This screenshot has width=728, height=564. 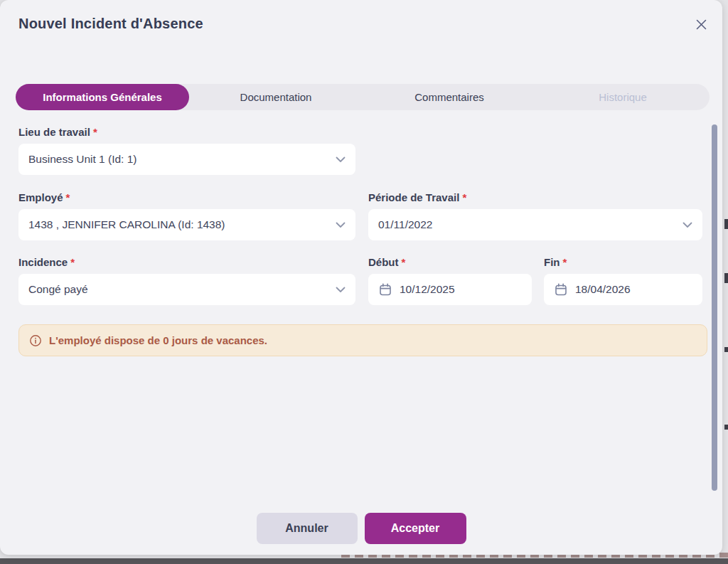 I want to click on tab-documentation: Documentation, so click(x=276, y=97).